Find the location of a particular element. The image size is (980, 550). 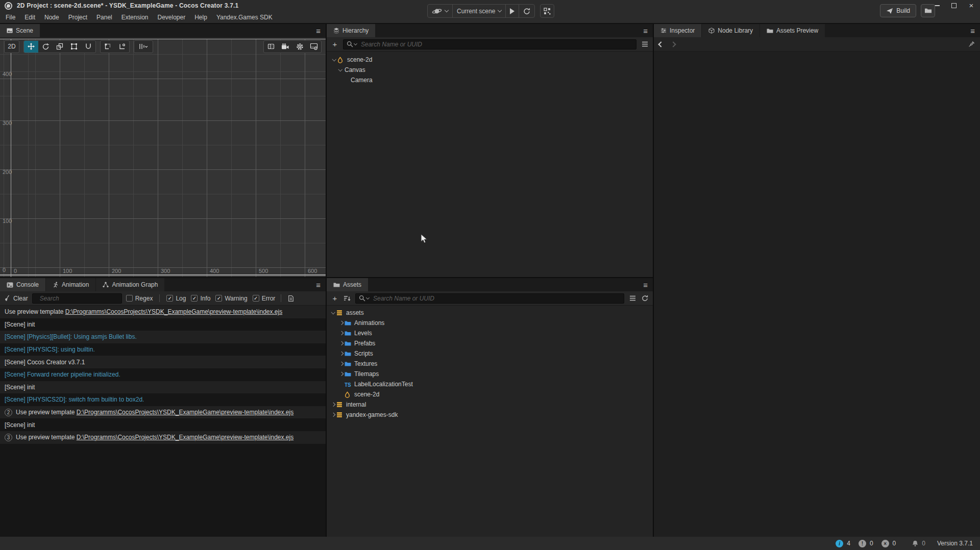

close-button: × is located at coordinates (971, 6).